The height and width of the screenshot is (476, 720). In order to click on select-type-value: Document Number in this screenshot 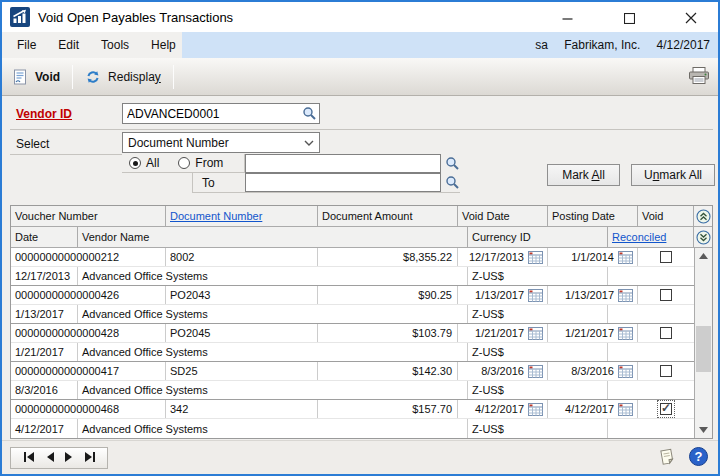, I will do `click(178, 143)`.